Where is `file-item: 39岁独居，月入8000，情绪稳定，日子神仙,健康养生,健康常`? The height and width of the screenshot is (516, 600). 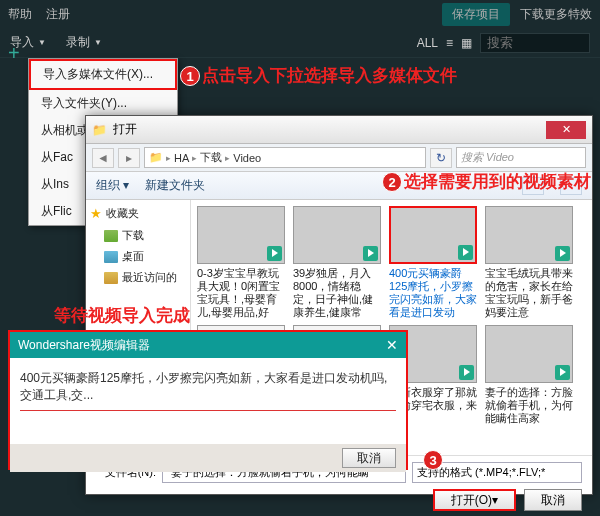
file-item: 39岁独居，月入8000，情绪稳定，日子神仙,健康养生,健康常 is located at coordinates (338, 262).